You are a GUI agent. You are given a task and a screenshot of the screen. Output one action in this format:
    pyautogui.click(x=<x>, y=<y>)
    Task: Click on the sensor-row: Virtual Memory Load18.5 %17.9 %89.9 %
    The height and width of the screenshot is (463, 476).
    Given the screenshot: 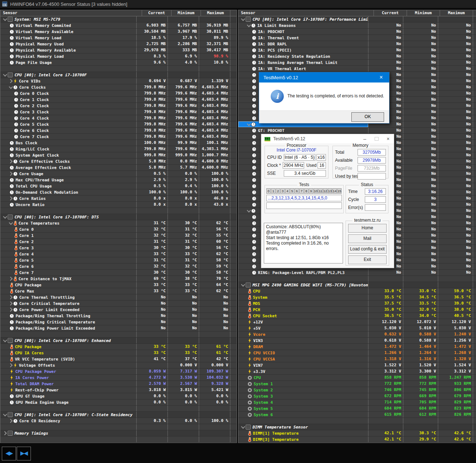 What is the action you would take?
    pyautogui.click(x=118, y=38)
    